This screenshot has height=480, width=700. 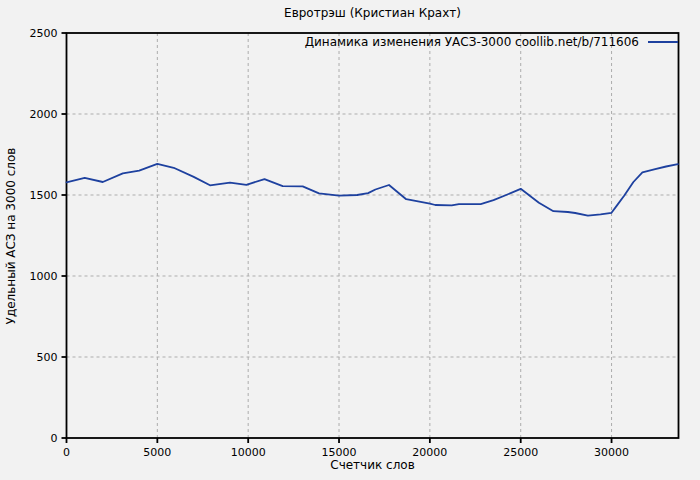 I want to click on legend: Динамика изменения УАСЗ-3000 coollib.net…, so click(x=492, y=42).